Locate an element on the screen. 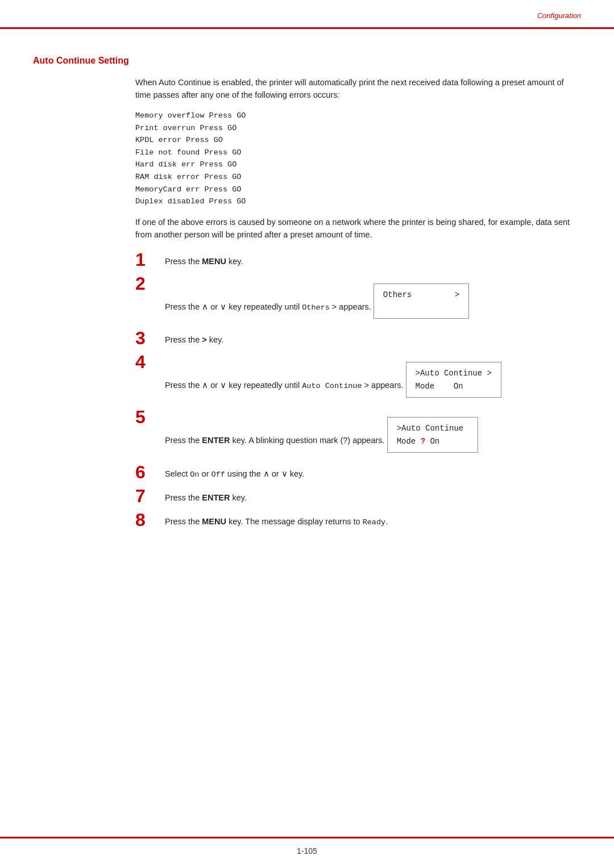 Image resolution: width=614 pixels, height=868 pixels. step-5: 5 Press the ENTER key. A blinking questi… is located at coordinates (358, 433).